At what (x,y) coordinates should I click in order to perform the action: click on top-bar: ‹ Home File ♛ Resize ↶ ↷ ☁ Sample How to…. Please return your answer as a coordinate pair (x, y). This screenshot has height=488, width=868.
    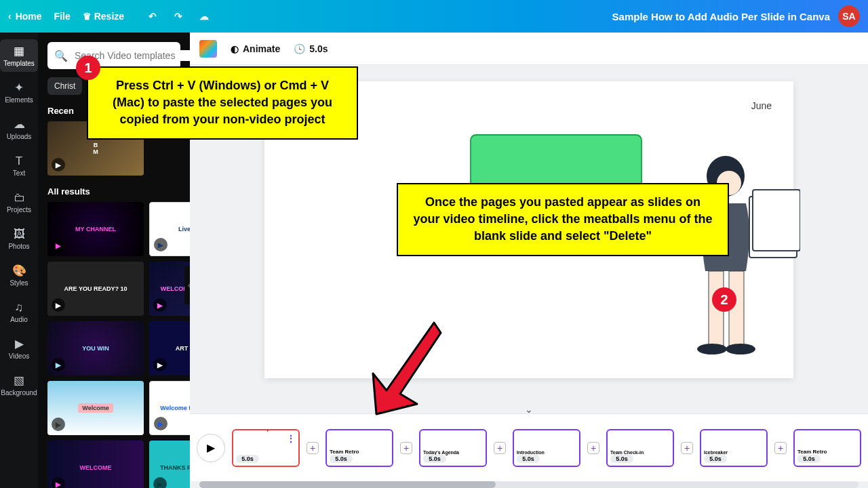
    Looking at the image, I should click on (434, 16).